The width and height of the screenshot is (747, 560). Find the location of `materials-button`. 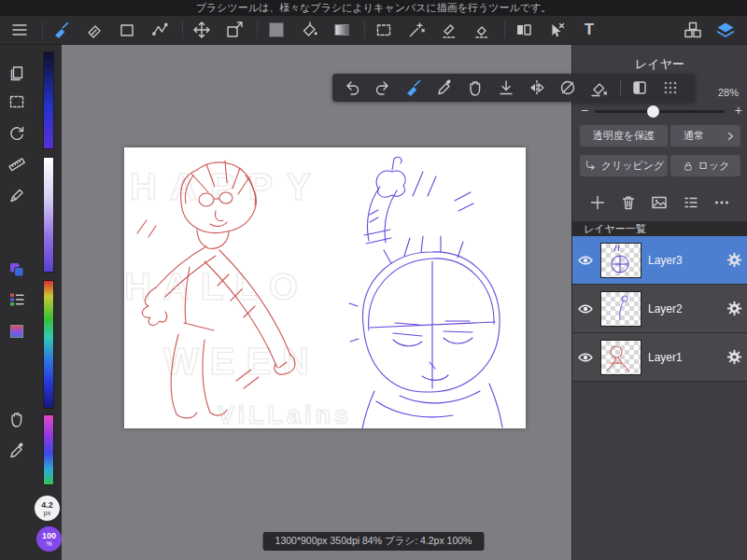

materials-button is located at coordinates (693, 30).